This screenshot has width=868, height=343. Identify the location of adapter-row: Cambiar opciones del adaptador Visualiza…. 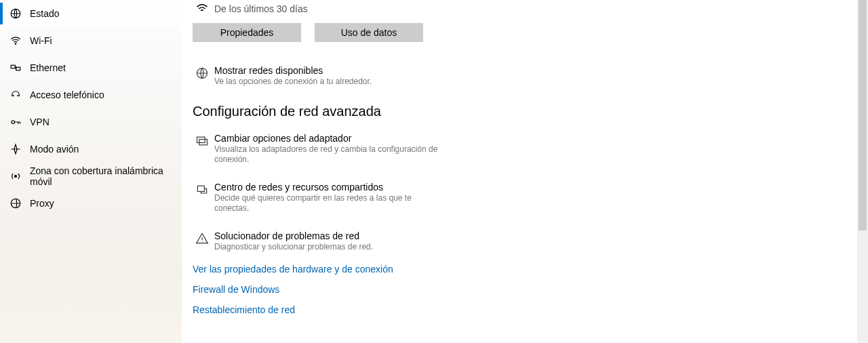
(525, 149).